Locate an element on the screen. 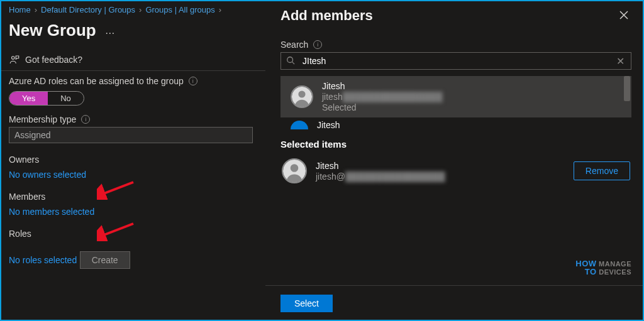 The height and width of the screenshot is (321, 644). result-status: Selected is located at coordinates (382, 107).